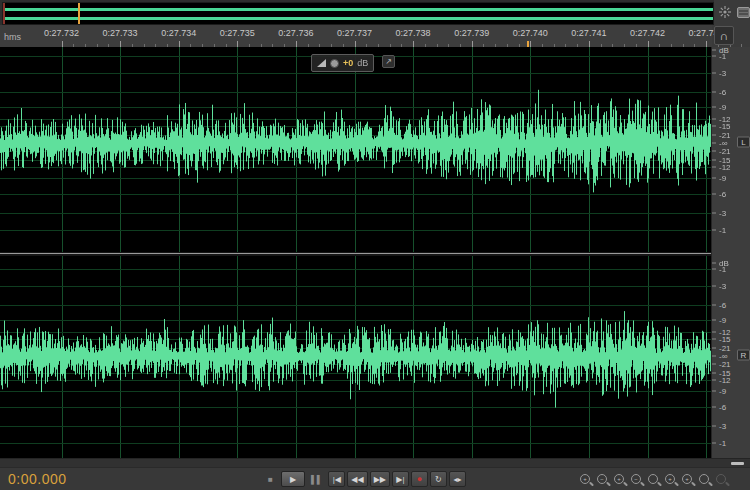 This screenshot has height=490, width=750. Describe the element at coordinates (4, 14) in the screenshot. I see `overview-selection-edge` at that location.